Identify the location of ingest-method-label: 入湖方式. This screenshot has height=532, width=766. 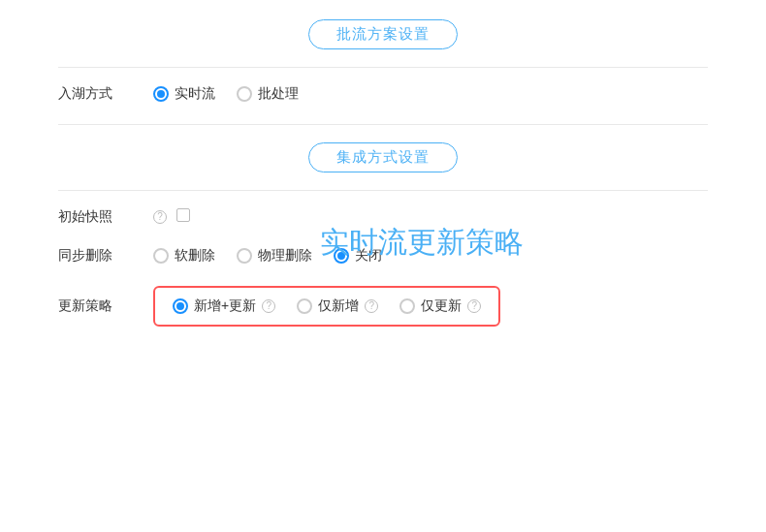
(97, 94).